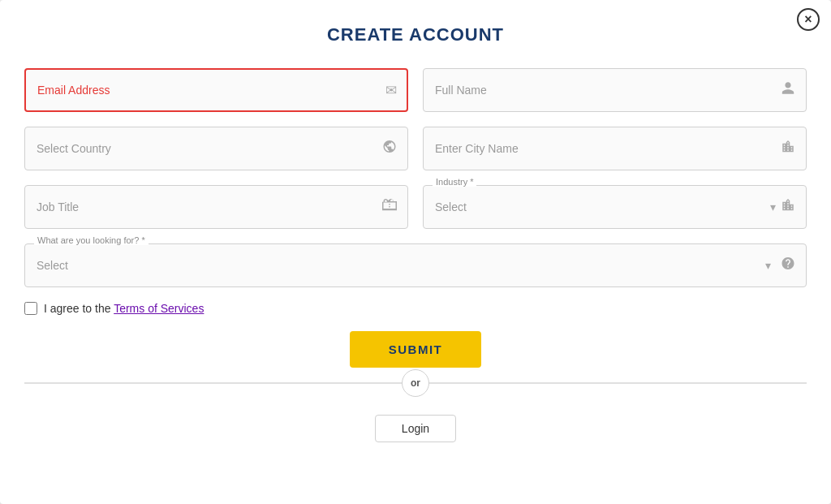 This screenshot has width=831, height=504. What do you see at coordinates (416, 265) in the screenshot?
I see `looking-for-select: Select Job Talent Partner` at bounding box center [416, 265].